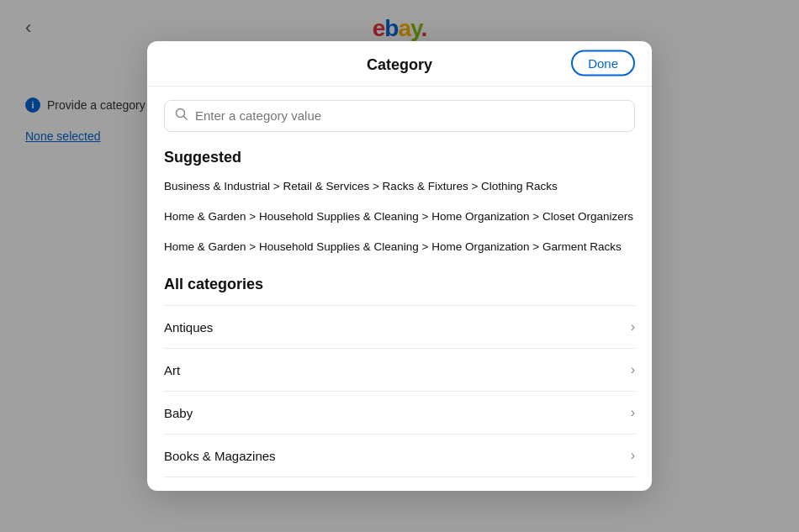 The height and width of the screenshot is (532, 799). What do you see at coordinates (178, 413) in the screenshot?
I see `category-label-baby: Baby` at bounding box center [178, 413].